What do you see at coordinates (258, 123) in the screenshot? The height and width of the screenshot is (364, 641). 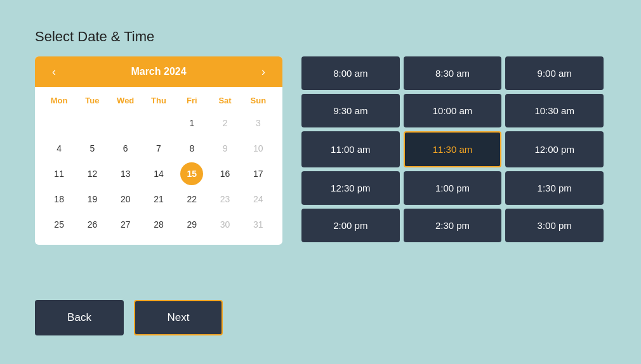 I see `calendar-day: 3` at bounding box center [258, 123].